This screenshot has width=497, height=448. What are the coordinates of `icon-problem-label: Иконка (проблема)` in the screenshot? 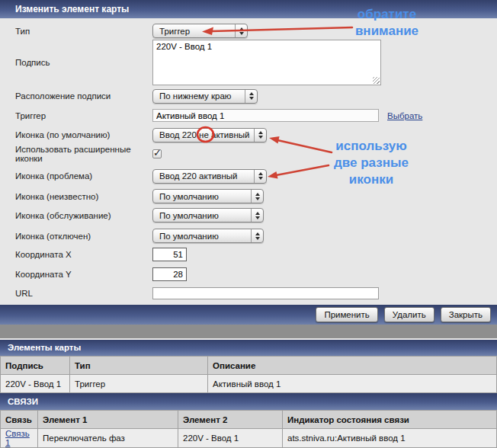 It's located at (84, 176).